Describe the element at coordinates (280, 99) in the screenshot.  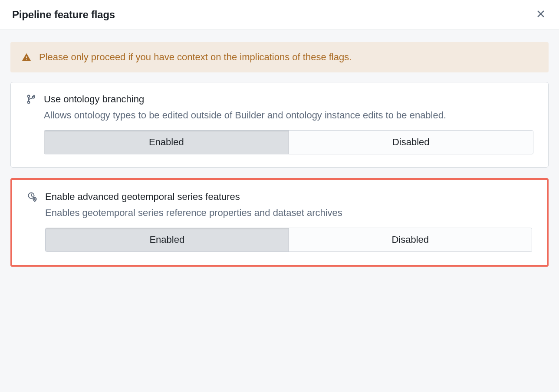
I see `flag-header: Use ontology branching` at that location.